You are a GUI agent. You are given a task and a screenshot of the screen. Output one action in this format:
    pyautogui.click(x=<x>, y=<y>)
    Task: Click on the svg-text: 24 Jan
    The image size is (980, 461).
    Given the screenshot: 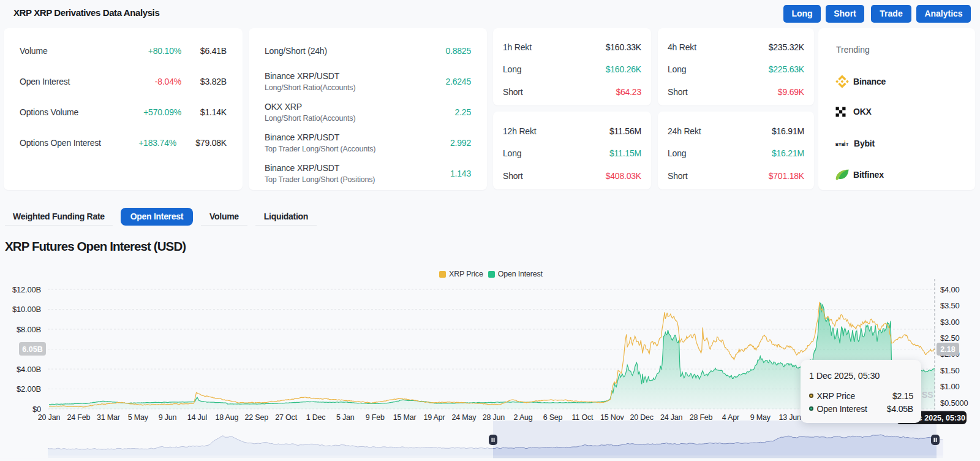 What is the action you would take?
    pyautogui.click(x=671, y=417)
    